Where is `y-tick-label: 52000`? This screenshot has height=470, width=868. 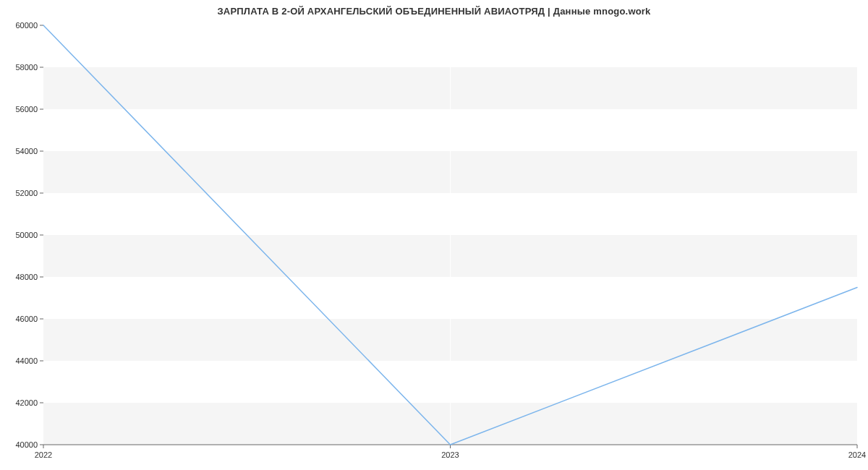
y-tick-label: 52000 is located at coordinates (26, 193).